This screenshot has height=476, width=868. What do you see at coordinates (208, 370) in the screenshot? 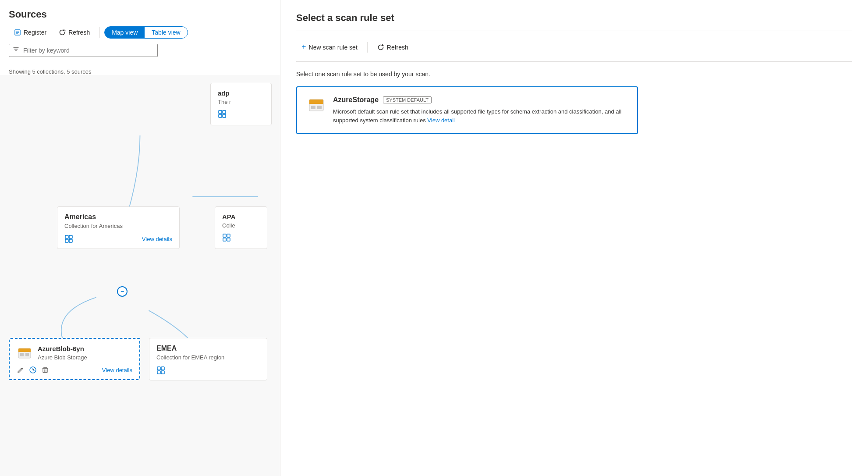
I see `emea-footer` at bounding box center [208, 370].